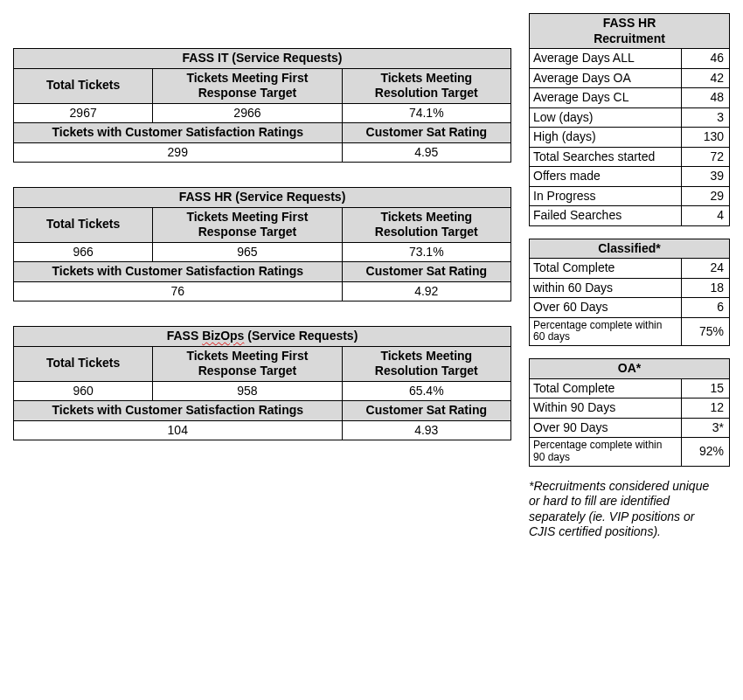 This screenshot has width=743, height=700. What do you see at coordinates (84, 392) in the screenshot?
I see `cell: 960` at bounding box center [84, 392].